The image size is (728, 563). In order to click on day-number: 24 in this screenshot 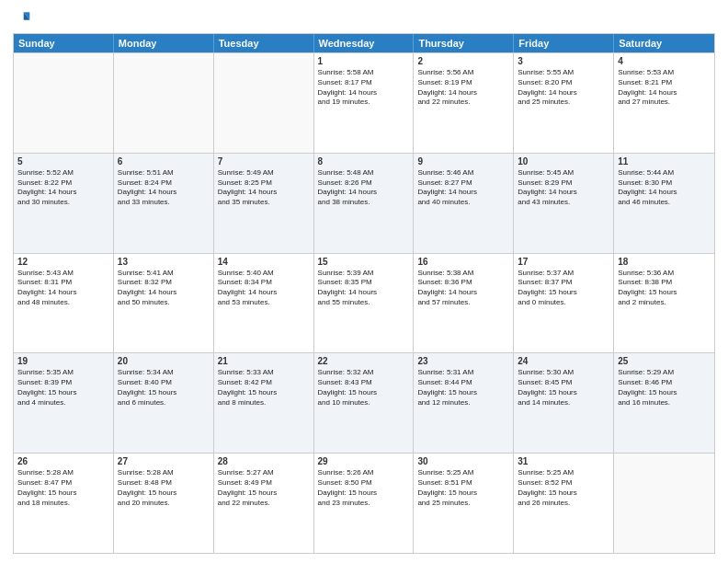, I will do `click(563, 361)`.